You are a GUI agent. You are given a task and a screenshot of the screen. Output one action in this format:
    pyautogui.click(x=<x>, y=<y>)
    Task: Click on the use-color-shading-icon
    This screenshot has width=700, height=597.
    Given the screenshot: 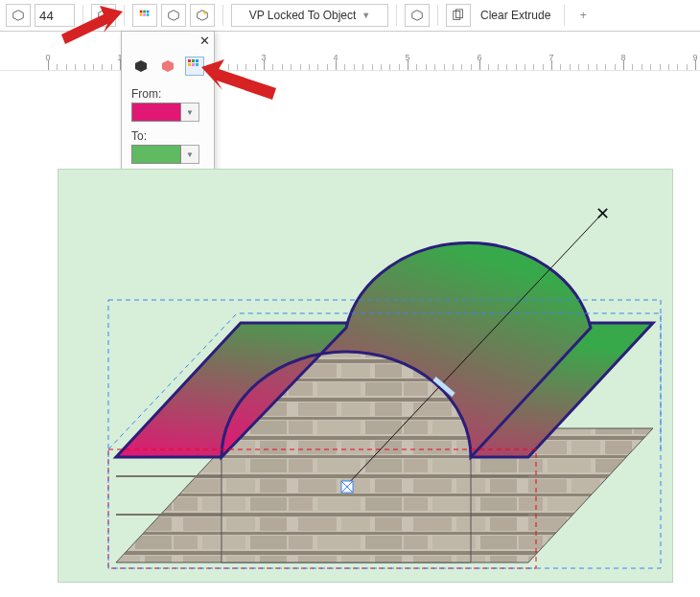 What is the action you would take?
    pyautogui.click(x=195, y=66)
    